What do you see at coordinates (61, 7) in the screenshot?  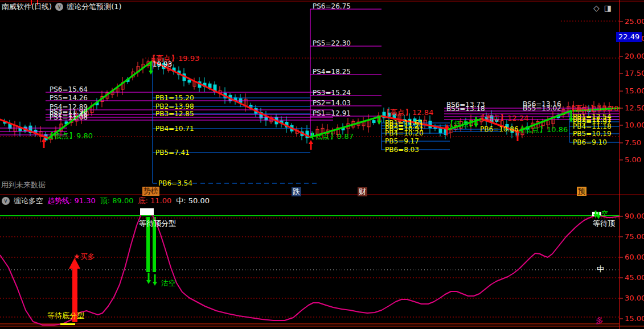 I see `top-title-bar: 南威软件(日线) ∨ 缠论分笔预测(1)` at bounding box center [61, 7].